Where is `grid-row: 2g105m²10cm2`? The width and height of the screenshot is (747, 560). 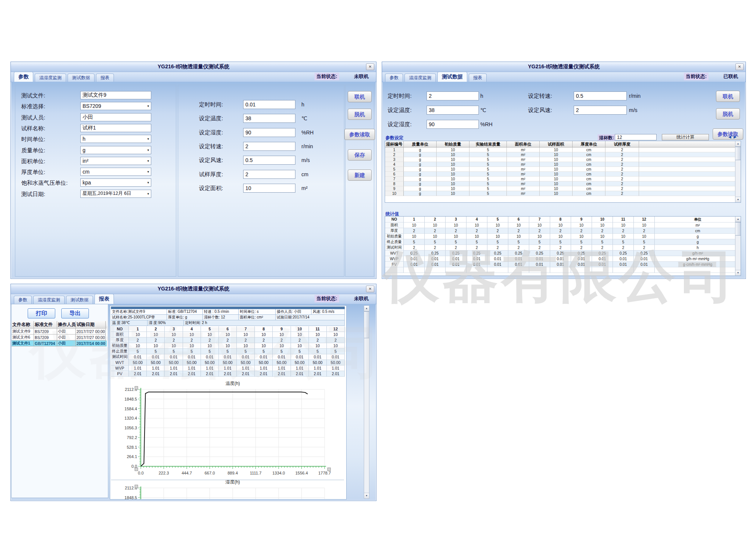
grid-row: 2g105m²10cm2 is located at coordinates (563, 155).